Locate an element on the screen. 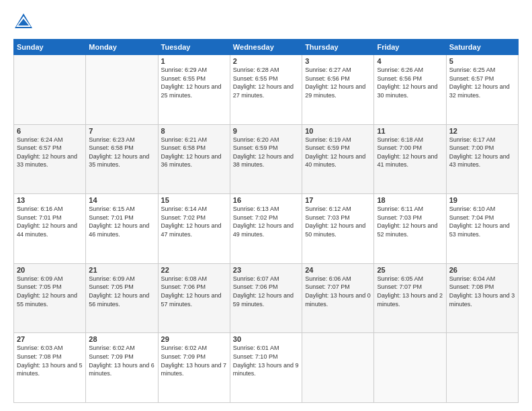 The width and height of the screenshot is (532, 411). cell-info: Sunrise: 6:03 AM Sunset: 7:08 PM Dayligh… is located at coordinates (50, 361).